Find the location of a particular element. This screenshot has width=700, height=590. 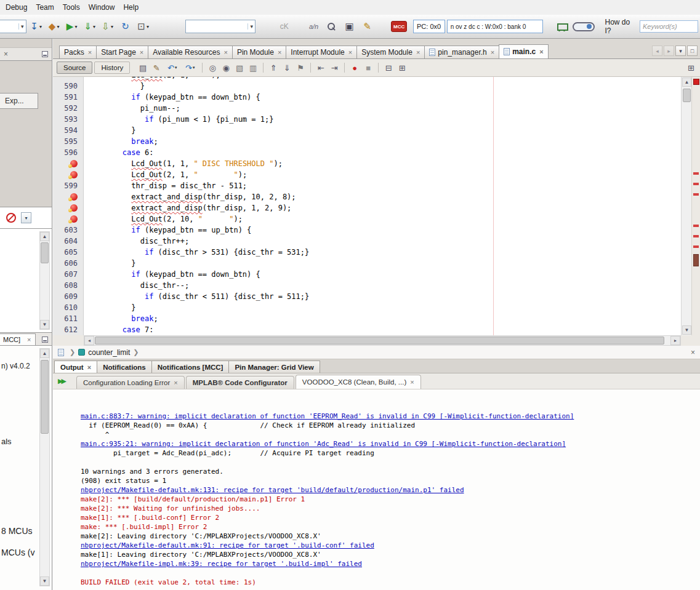

file-error-status-icon is located at coordinates (696, 82).